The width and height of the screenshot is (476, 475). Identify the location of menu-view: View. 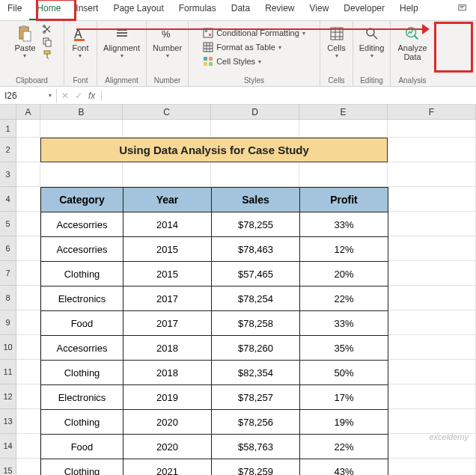
(320, 10).